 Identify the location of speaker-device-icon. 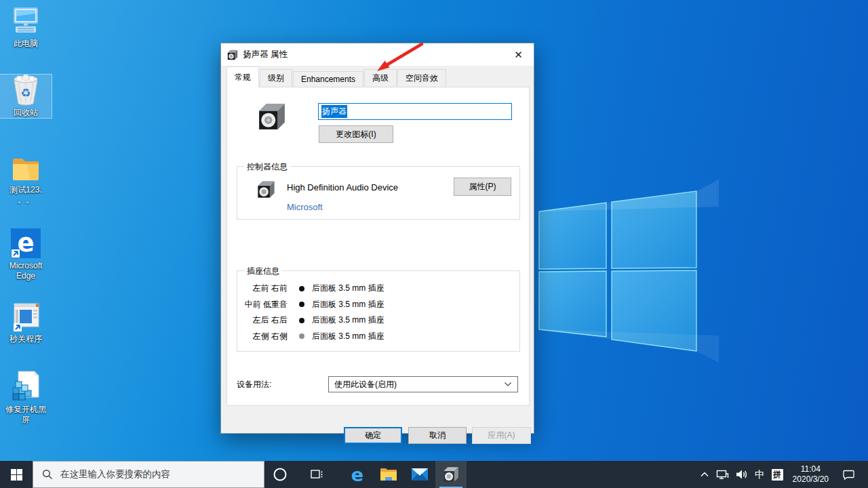
(272, 117).